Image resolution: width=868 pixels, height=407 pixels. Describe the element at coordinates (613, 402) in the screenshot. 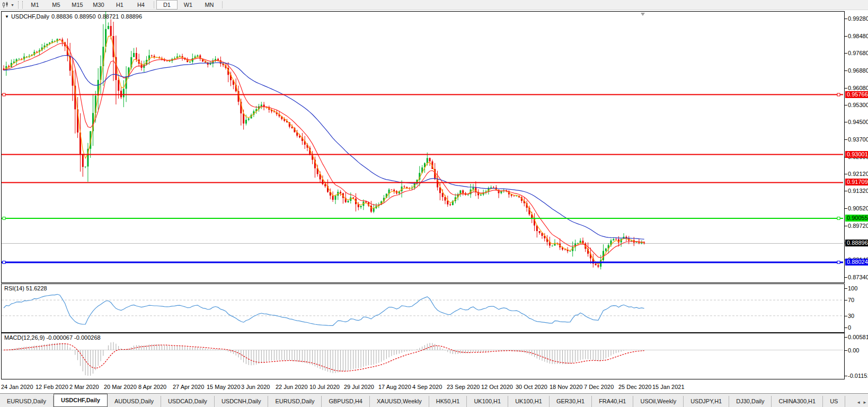

I see `chart-tab-fra40-h1: FRA40,H1` at that location.